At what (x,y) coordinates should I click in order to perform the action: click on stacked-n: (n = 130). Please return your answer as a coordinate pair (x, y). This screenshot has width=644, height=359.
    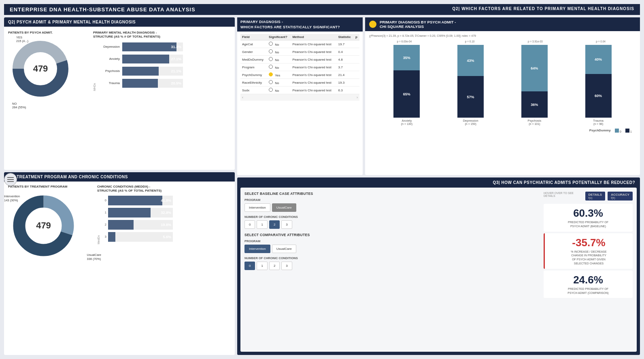
    Looking at the image, I should click on (407, 124).